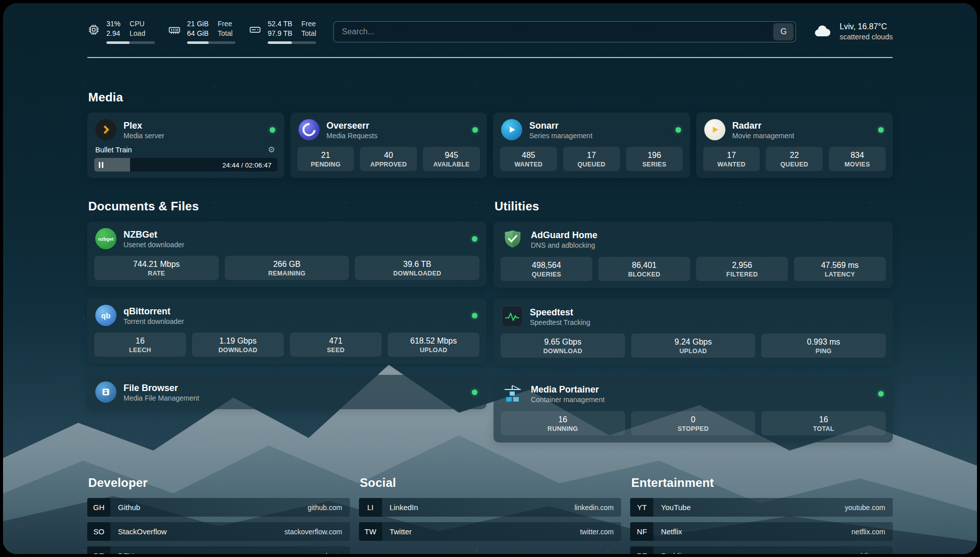 The width and height of the screenshot is (980, 557). I want to click on app-card-adguard: AdGuard Home DNS and adblocking 498,564 …, so click(693, 255).